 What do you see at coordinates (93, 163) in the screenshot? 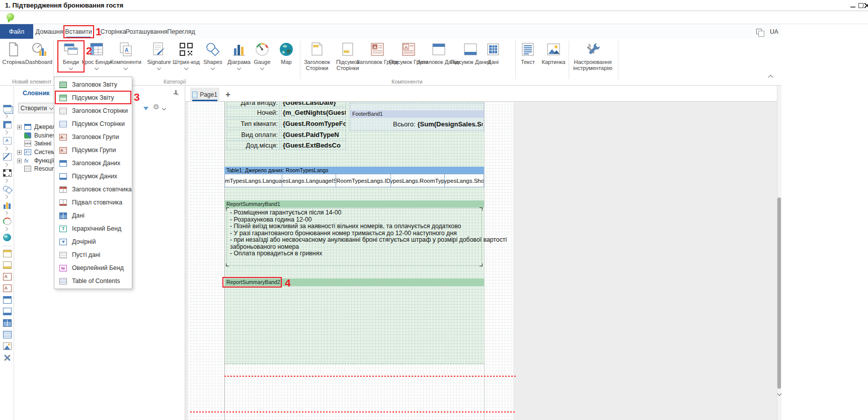
I see `menu-item-data-header: Заголовок Даних` at bounding box center [93, 163].